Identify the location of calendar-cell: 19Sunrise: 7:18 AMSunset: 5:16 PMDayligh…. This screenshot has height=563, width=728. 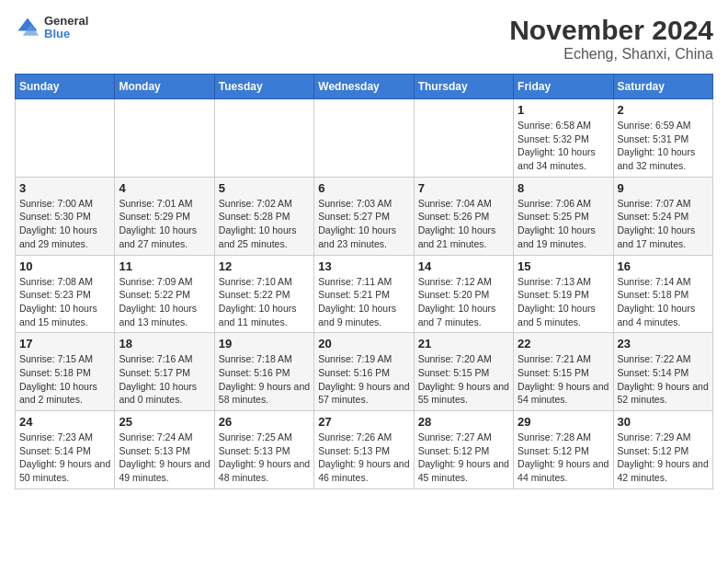
(264, 372).